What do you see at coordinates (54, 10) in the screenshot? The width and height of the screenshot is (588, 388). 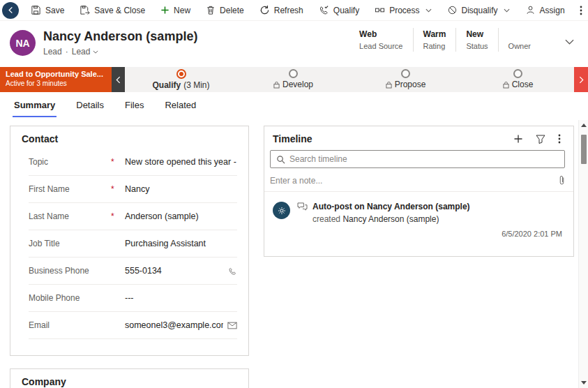 I see `cmd-label: Save` at bounding box center [54, 10].